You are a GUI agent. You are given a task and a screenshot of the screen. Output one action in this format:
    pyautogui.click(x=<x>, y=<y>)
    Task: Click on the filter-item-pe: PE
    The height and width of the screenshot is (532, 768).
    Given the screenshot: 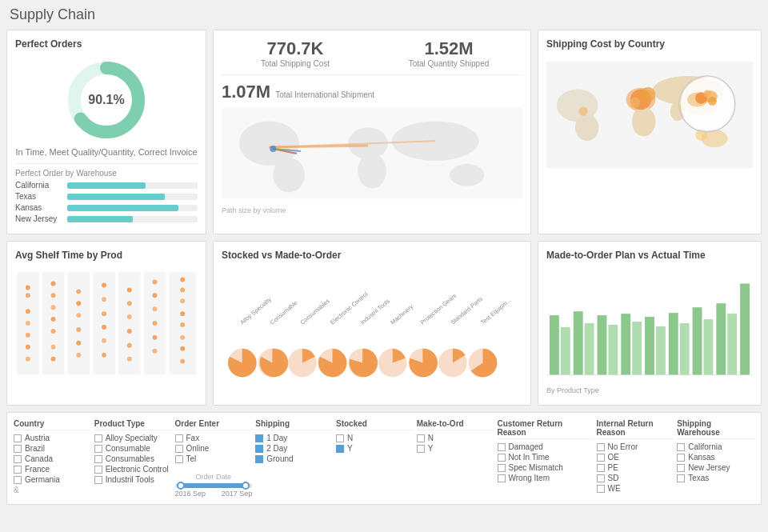 What is the action you would take?
    pyautogui.click(x=635, y=467)
    